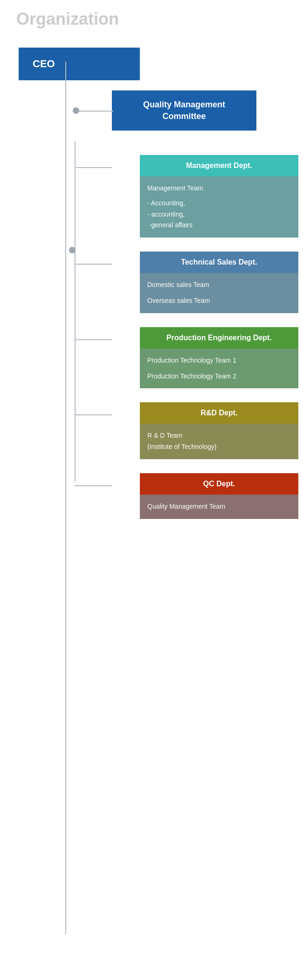  What do you see at coordinates (184, 110) in the screenshot?
I see `qmc-label: Quality Management Committee` at bounding box center [184, 110].